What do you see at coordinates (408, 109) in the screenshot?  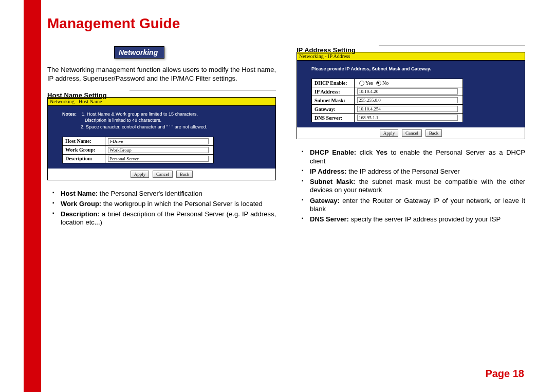 I see `gateway-input` at bounding box center [408, 109].